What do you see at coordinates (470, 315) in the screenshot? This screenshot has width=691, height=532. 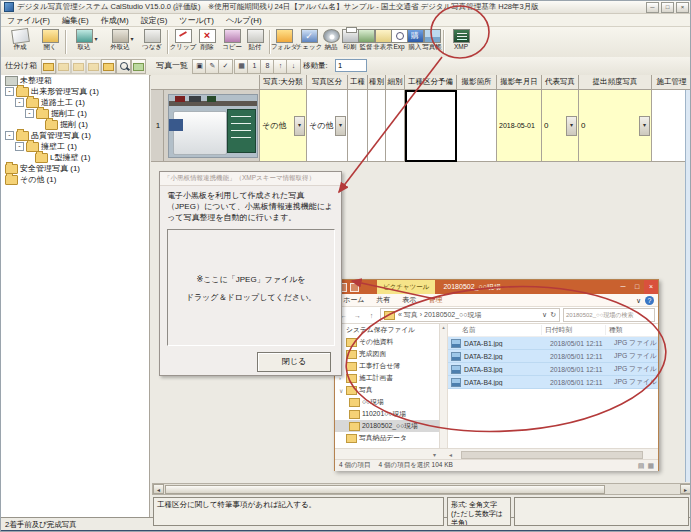 I see `address-box: « 写真 › 20180502_○○現場 ∨ ↻` at bounding box center [470, 315].